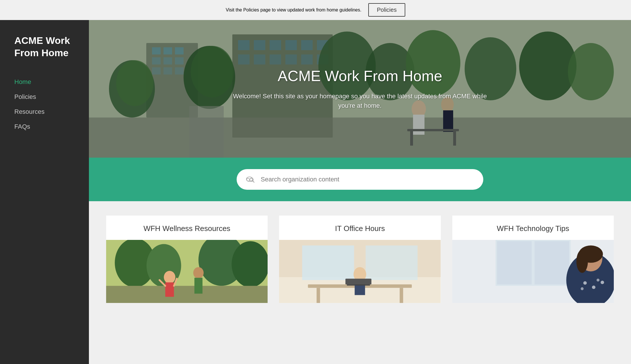  Describe the element at coordinates (360, 271) in the screenshot. I see `card-it-image` at that location.